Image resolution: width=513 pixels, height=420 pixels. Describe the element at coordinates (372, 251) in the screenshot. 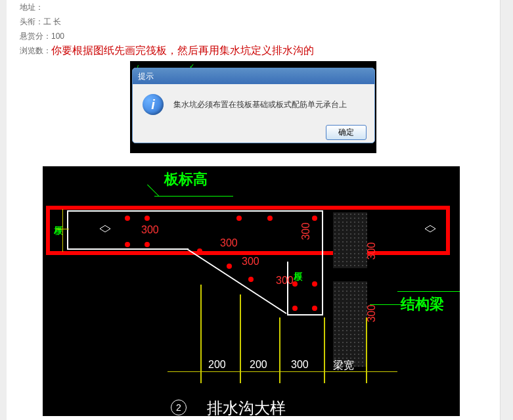

I see `dim-300-6: 300` at that location.